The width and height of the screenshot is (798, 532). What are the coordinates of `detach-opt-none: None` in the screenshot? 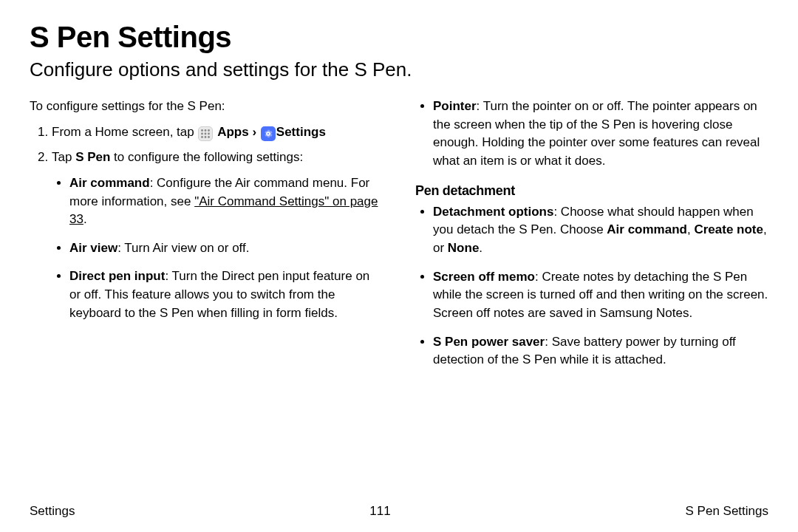 It's located at (464, 248).